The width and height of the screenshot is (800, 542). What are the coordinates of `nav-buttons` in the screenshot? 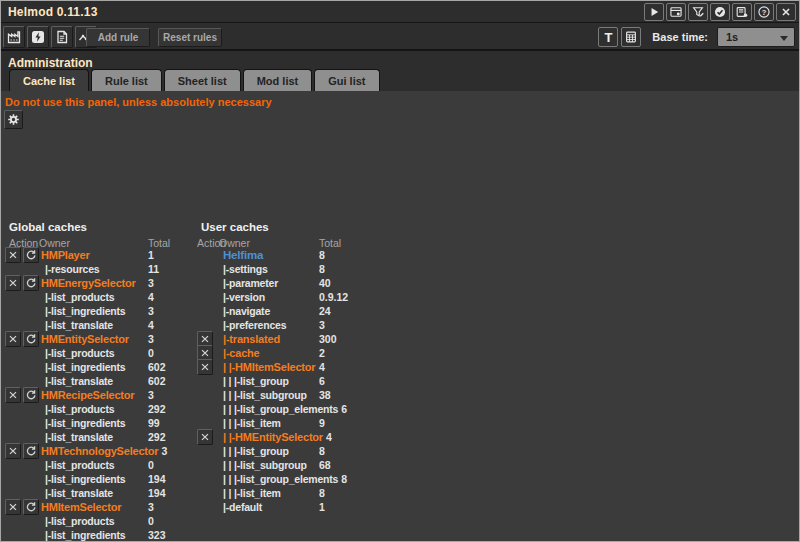 It's located at (50, 37).